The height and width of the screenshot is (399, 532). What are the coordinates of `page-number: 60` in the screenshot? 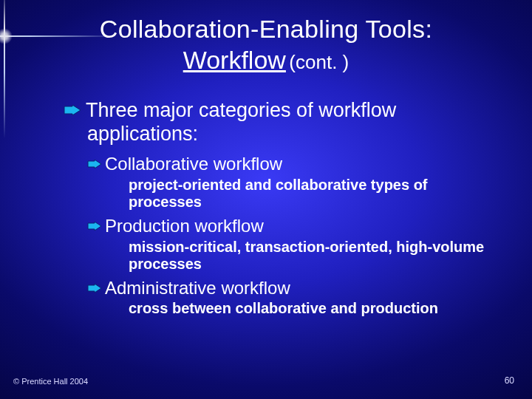 It's located at (510, 381).